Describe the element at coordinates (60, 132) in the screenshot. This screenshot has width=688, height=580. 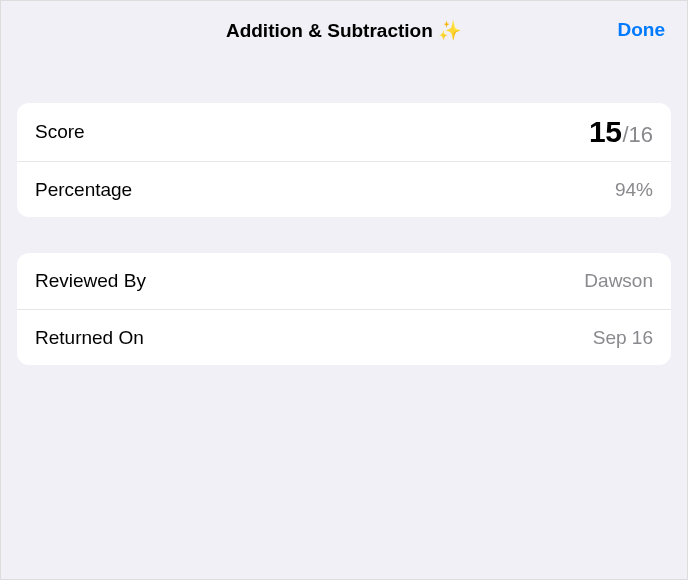
I see `score-label: Score` at that location.